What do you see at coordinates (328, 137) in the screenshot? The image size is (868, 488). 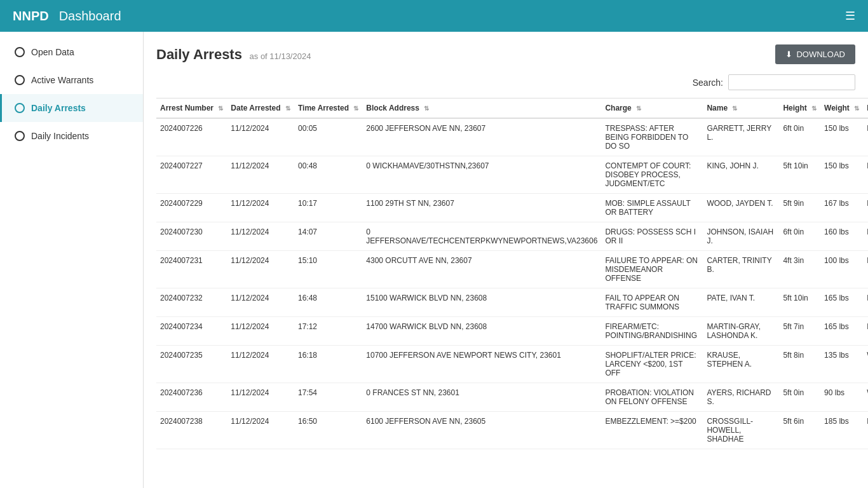 I see `cell-time-arrested: 00:05` at bounding box center [328, 137].